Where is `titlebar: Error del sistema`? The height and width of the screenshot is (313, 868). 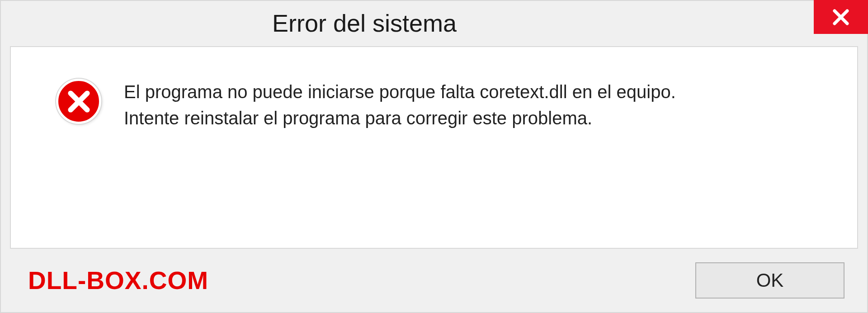 titlebar: Error del sistema is located at coordinates (434, 21).